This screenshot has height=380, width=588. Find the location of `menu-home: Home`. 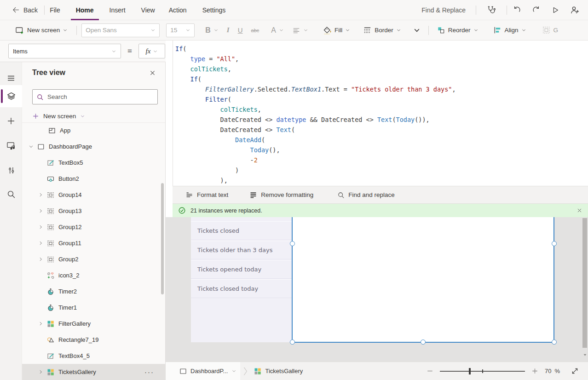

menu-home: Home is located at coordinates (85, 10).